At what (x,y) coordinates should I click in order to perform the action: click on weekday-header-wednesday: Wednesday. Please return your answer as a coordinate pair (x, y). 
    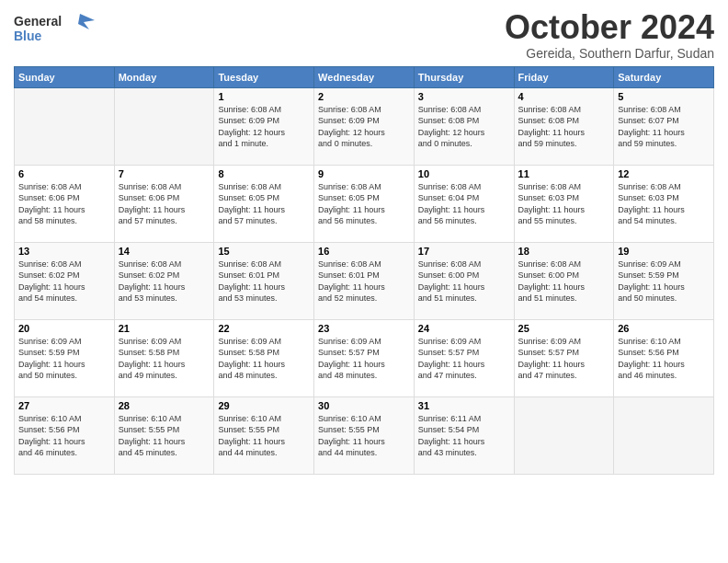
    Looking at the image, I should click on (364, 77).